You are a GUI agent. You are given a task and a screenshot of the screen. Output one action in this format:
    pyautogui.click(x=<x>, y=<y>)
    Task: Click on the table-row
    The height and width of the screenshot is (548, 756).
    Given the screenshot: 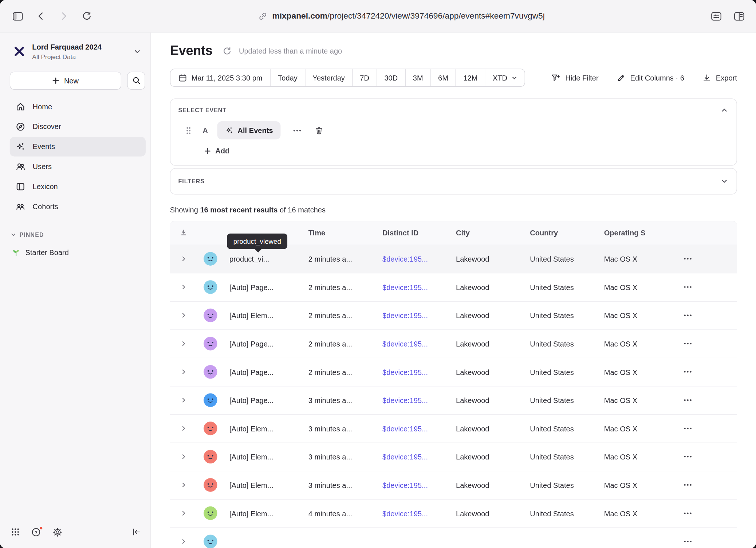 What is the action you would take?
    pyautogui.click(x=454, y=538)
    